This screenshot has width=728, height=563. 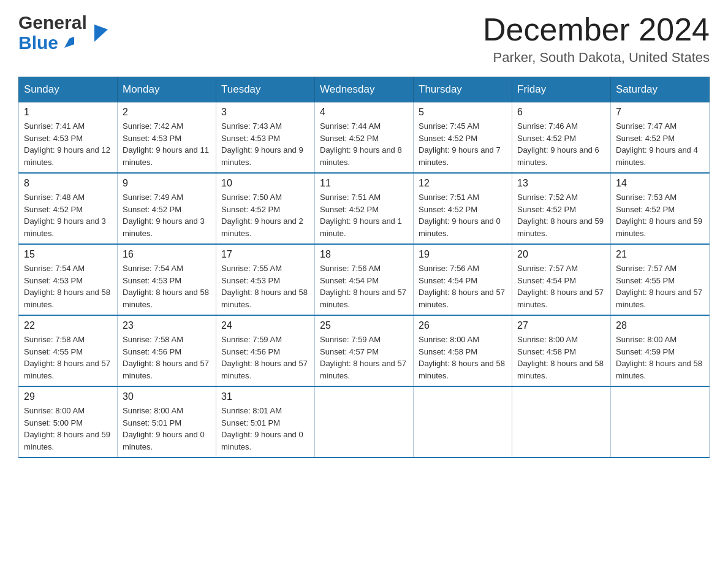 What do you see at coordinates (463, 112) in the screenshot?
I see `day-number: 5` at bounding box center [463, 112].